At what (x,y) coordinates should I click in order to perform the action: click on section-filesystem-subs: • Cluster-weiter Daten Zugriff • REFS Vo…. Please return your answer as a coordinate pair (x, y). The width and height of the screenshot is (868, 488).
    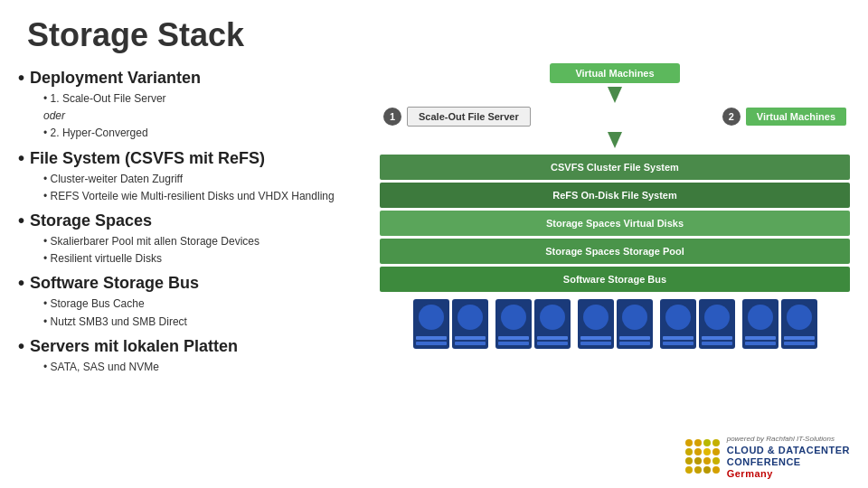
    Looking at the image, I should click on (190, 188).